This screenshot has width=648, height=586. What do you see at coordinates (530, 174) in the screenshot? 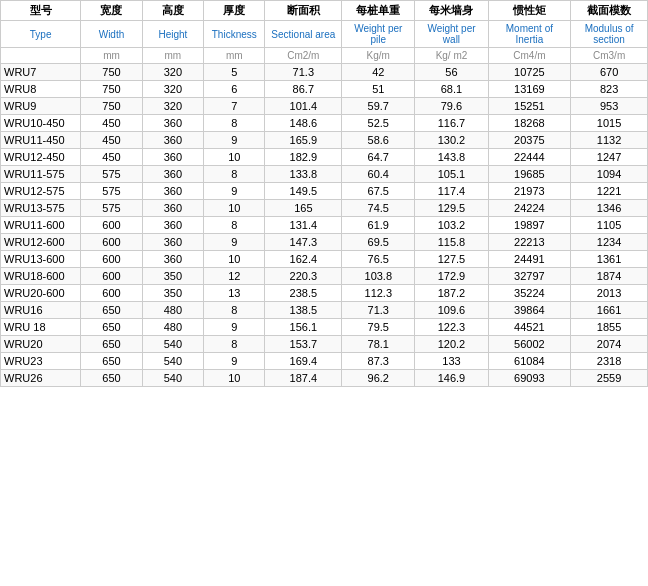
I see `table-cell: 19685` at bounding box center [530, 174].